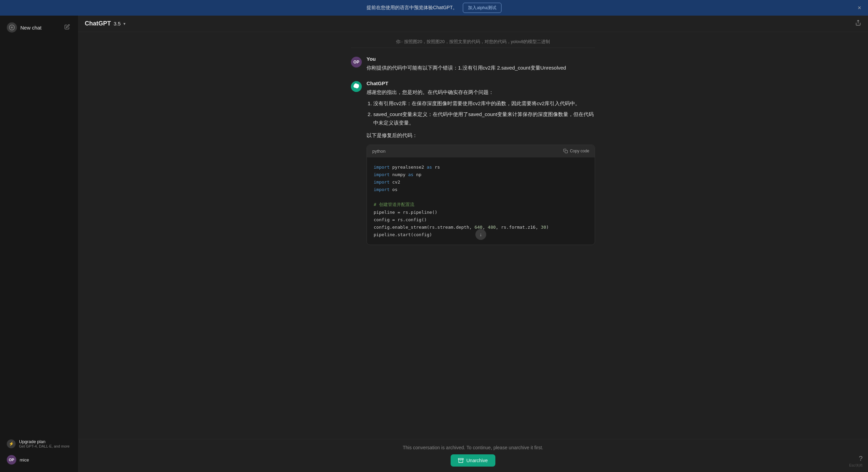  I want to click on share-button, so click(858, 24).